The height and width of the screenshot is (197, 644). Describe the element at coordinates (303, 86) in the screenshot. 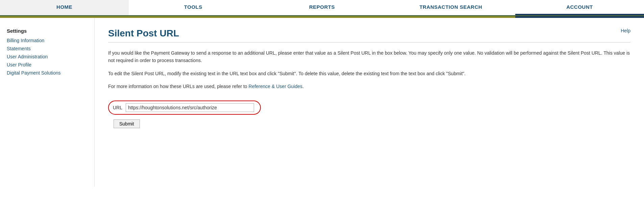

I see `description-3-suffix: .` at that location.